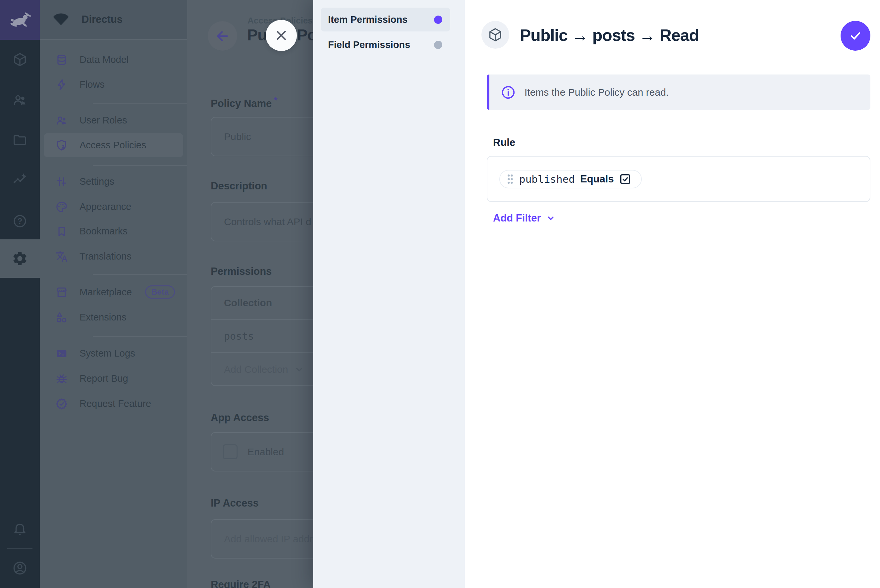 This screenshot has width=880, height=588. Describe the element at coordinates (262, 136) in the screenshot. I see `policy-name-input: Public` at that location.